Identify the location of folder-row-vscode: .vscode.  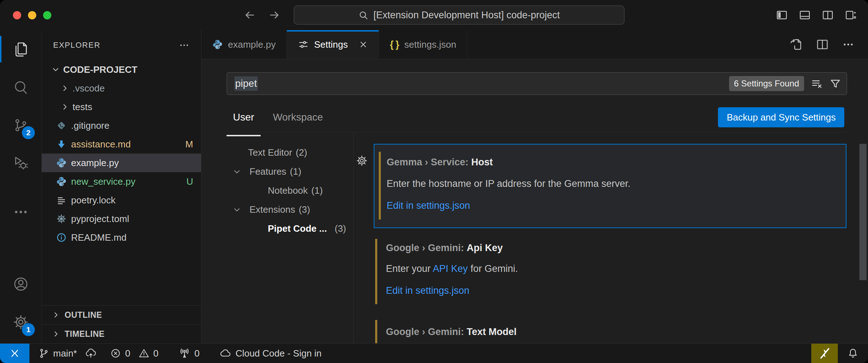
(121, 88).